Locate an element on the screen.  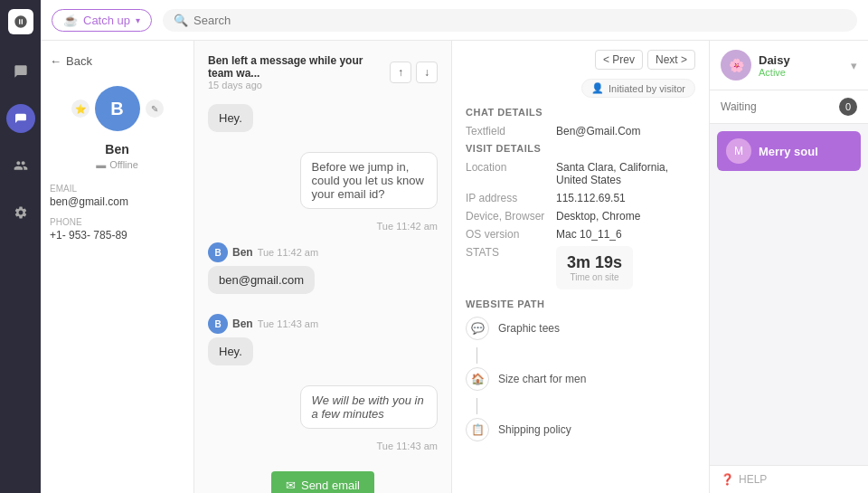
textfield-value: Ben@Gmail.Com is located at coordinates (599, 131).